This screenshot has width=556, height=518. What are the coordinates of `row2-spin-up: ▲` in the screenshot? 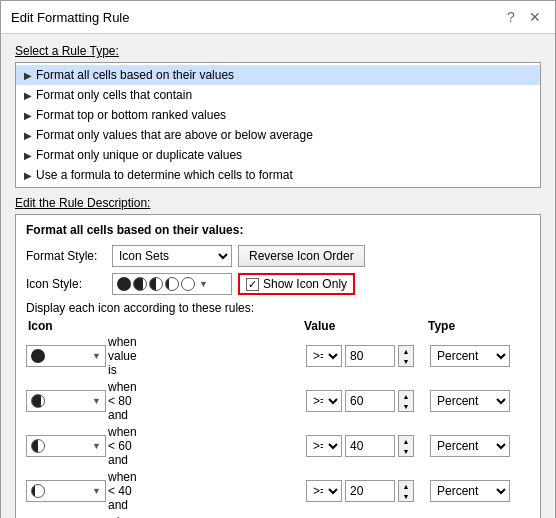 It's located at (406, 441).